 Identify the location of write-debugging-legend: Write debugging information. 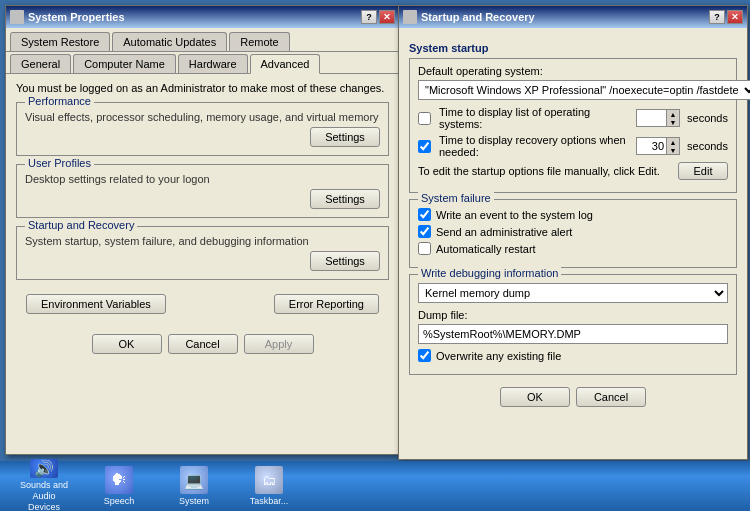
(490, 273).